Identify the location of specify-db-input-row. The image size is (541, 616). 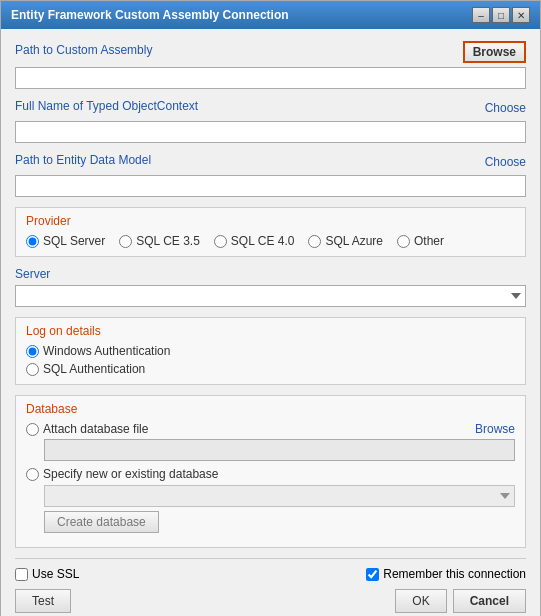
(270, 496).